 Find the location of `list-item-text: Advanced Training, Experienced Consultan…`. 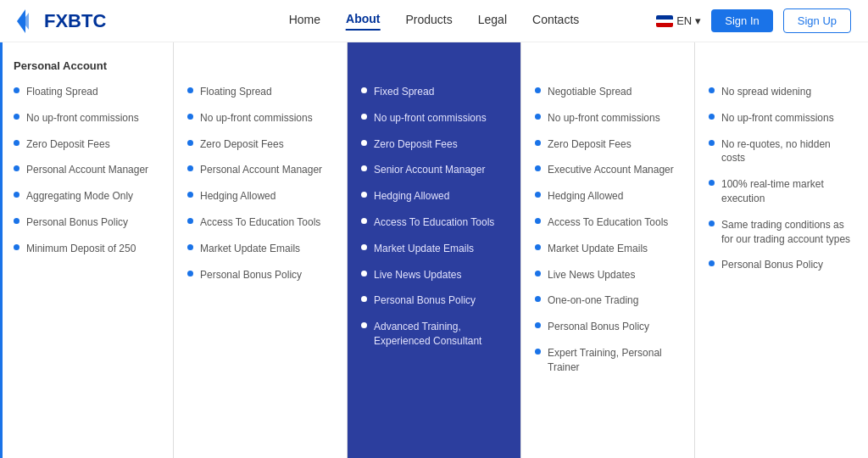

list-item-text: Advanced Training, Experienced Consultan… is located at coordinates (441, 334).